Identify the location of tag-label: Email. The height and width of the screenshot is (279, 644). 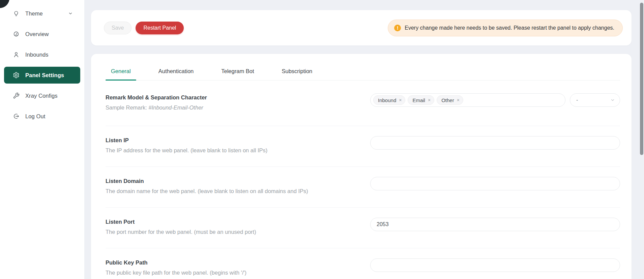
(419, 100).